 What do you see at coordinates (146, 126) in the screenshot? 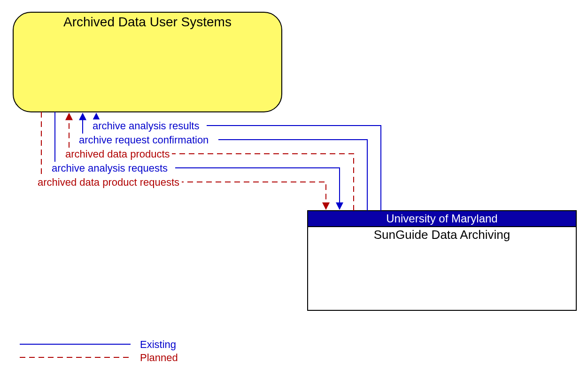
I see `flow-label-f1: archive analysis results` at bounding box center [146, 126].